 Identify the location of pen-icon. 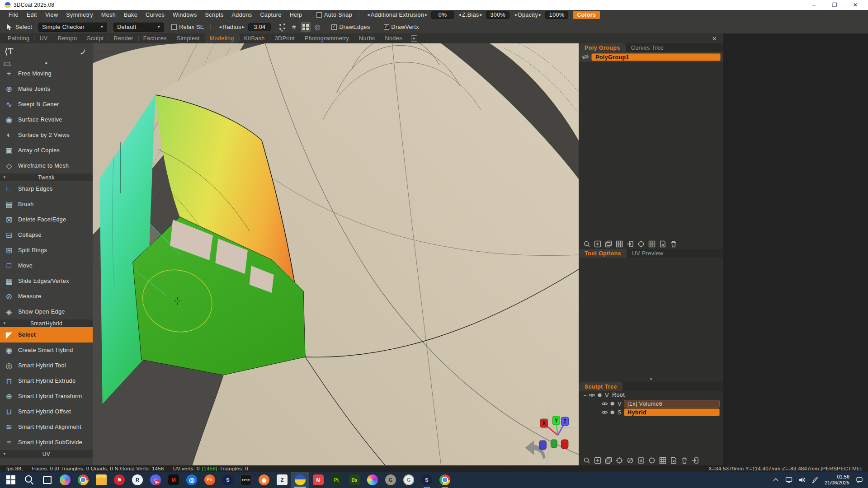
(815, 480).